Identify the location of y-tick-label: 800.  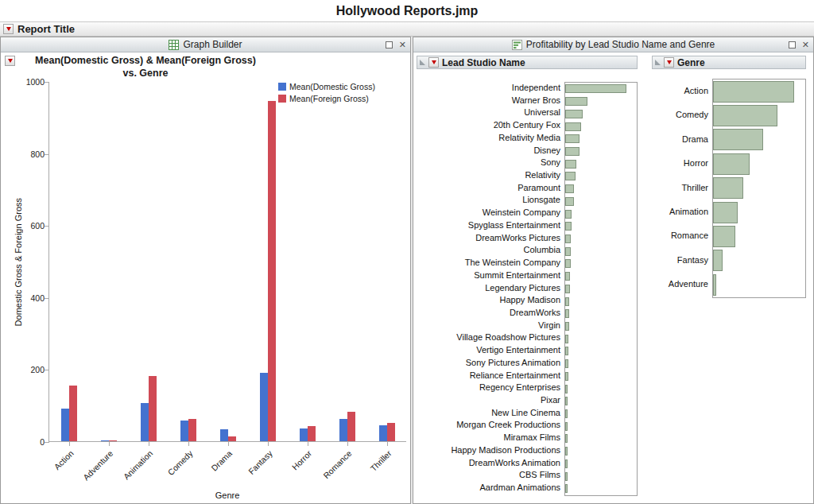
(33, 154).